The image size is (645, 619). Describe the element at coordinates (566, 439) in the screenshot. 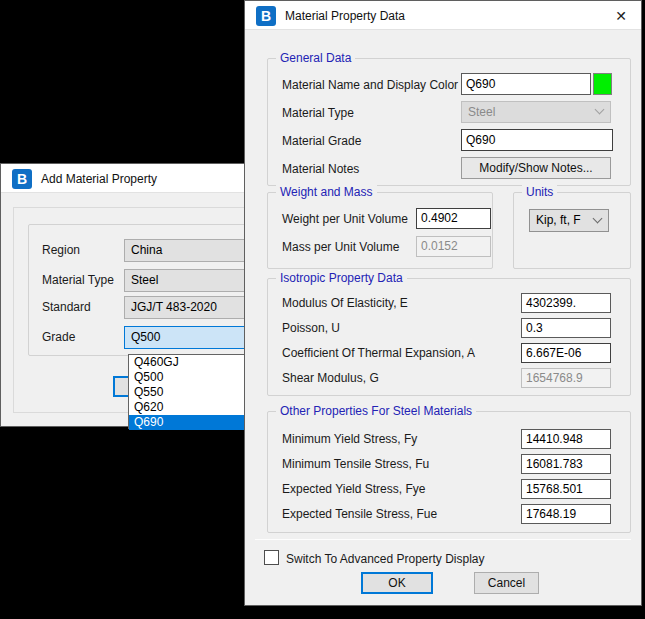

I see `min-yield-stress-input: 14410.948` at that location.